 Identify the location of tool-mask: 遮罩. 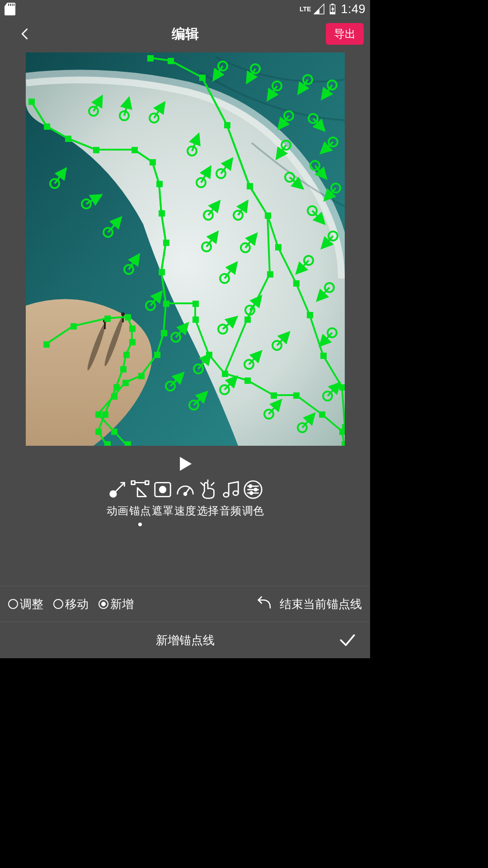
(163, 497).